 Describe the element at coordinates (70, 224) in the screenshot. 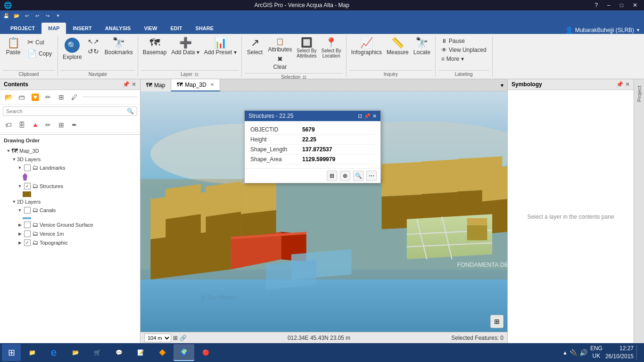

I see `tree-item-venice-ground: ▶ 🗂 Venice Ground Surface` at that location.